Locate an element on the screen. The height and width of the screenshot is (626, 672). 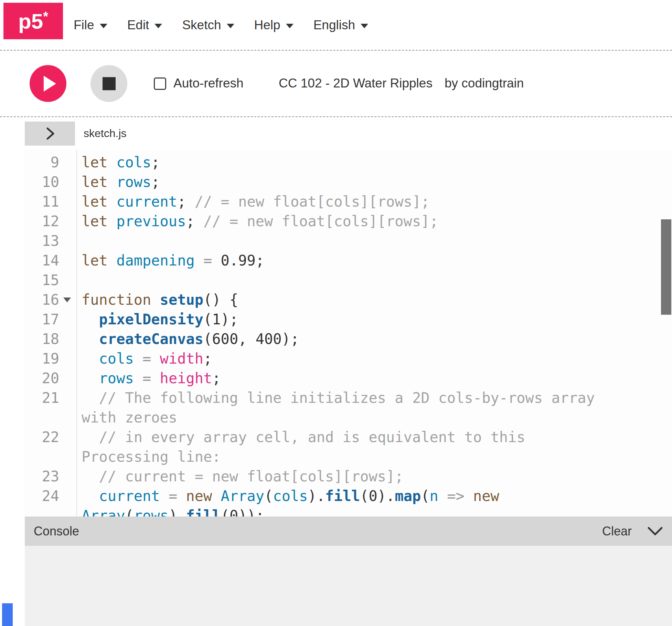
menu-item-file: File is located at coordinates (90, 25).